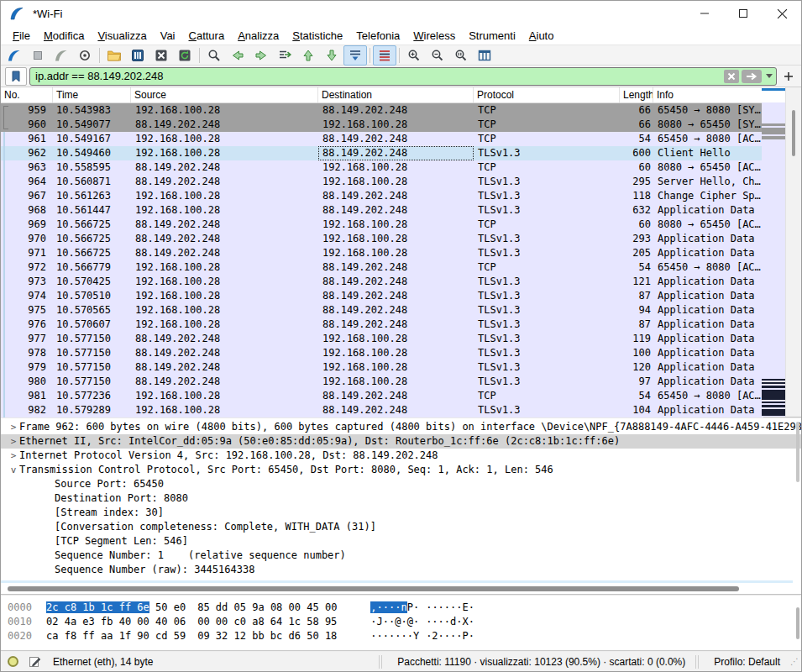 The height and width of the screenshot is (672, 802). What do you see at coordinates (782, 13) in the screenshot?
I see `close-button` at bounding box center [782, 13].